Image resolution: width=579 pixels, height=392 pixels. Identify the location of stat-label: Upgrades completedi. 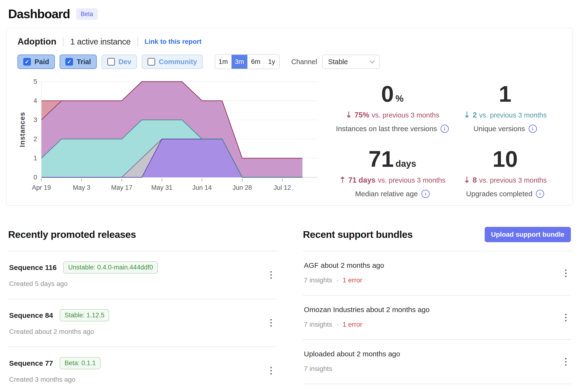
(505, 194).